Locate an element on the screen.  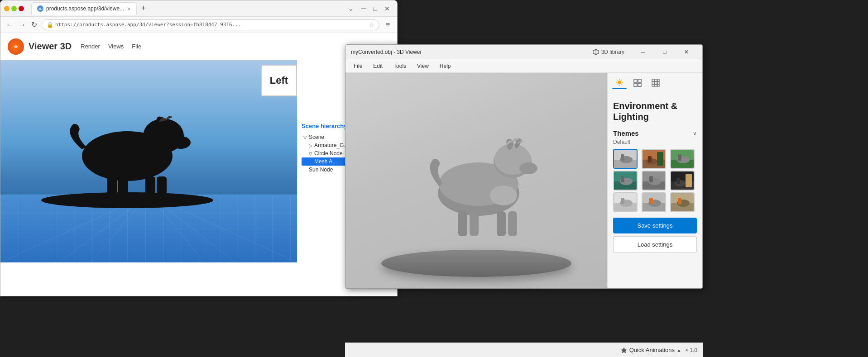
app-maximize-btn: □ is located at coordinates (665, 52).